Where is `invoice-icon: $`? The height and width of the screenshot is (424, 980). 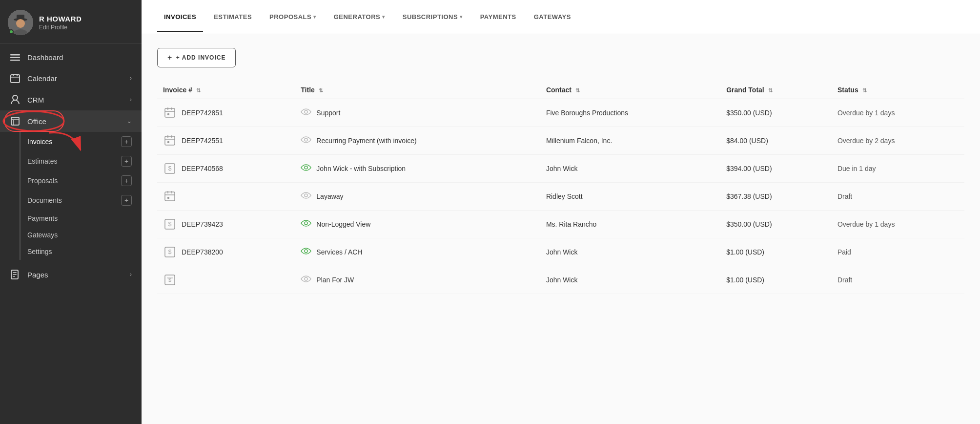 invoice-icon: $ is located at coordinates (170, 224).